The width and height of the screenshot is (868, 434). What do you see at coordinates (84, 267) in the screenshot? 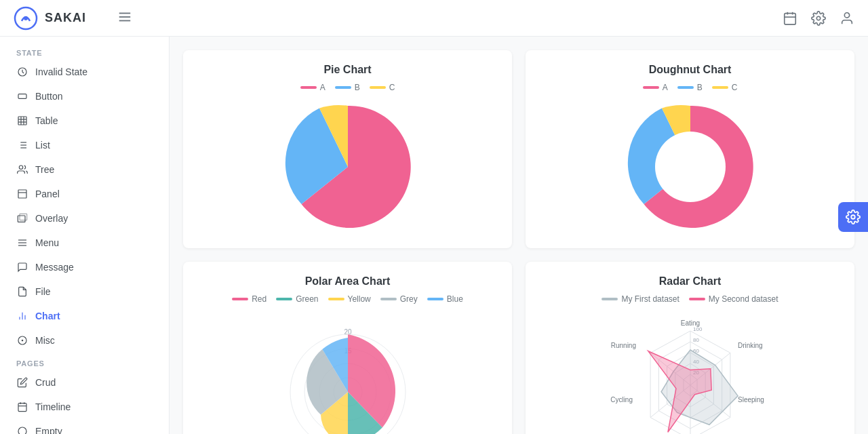
I see `sidebar-item-message: Message` at bounding box center [84, 267].